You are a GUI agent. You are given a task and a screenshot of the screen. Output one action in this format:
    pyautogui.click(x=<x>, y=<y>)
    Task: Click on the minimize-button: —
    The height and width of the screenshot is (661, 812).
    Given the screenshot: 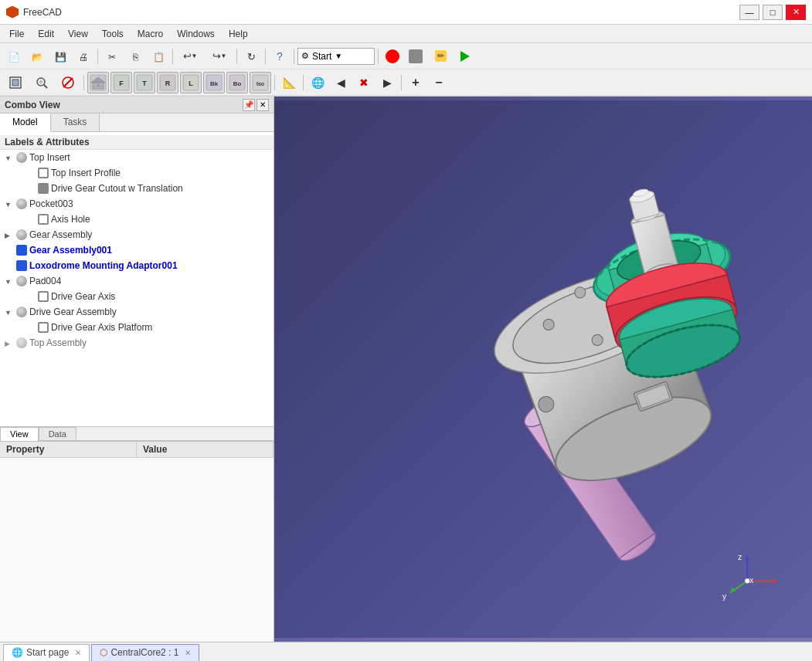 What is the action you would take?
    pyautogui.click(x=749, y=12)
    